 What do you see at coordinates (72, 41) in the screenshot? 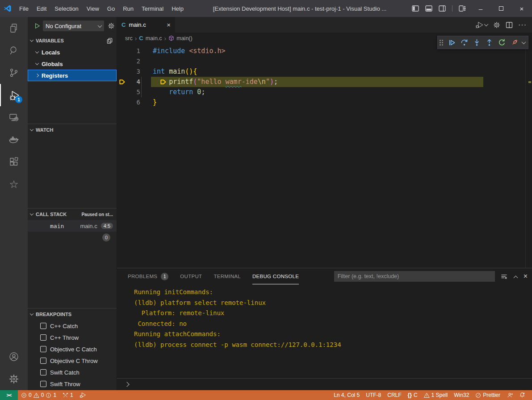
I see `variables-header: VARIABLES` at bounding box center [72, 41].